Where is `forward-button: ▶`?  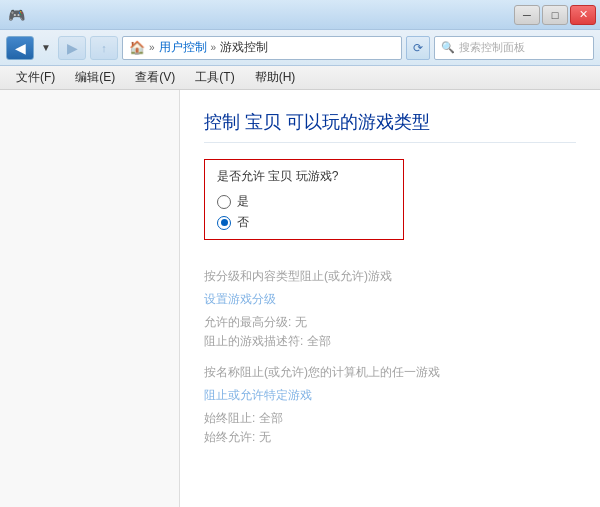
forward-button: ▶ is located at coordinates (72, 48).